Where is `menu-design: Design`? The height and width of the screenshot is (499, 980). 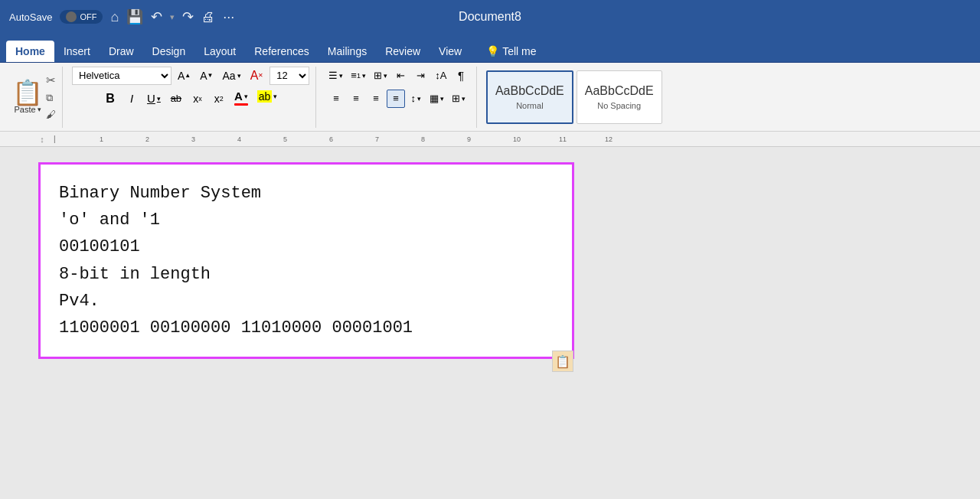
menu-design: Design is located at coordinates (169, 51).